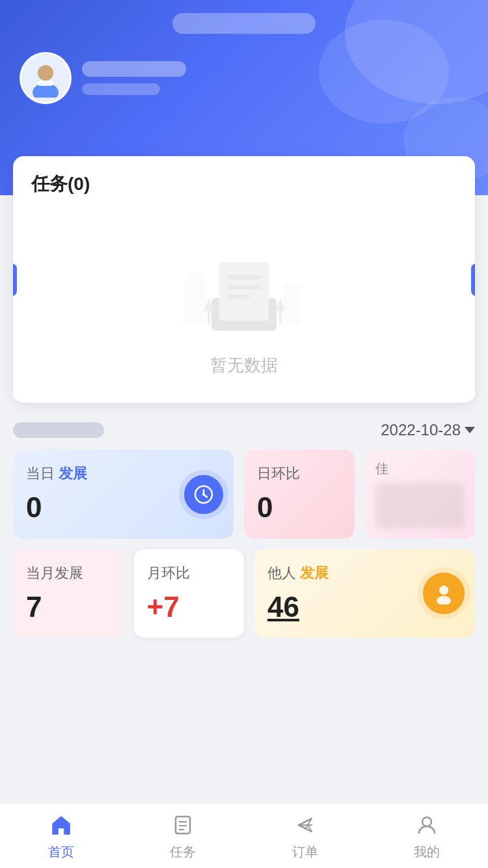 The height and width of the screenshot is (868, 488). I want to click on monthly-ratio-value: +7, so click(189, 607).